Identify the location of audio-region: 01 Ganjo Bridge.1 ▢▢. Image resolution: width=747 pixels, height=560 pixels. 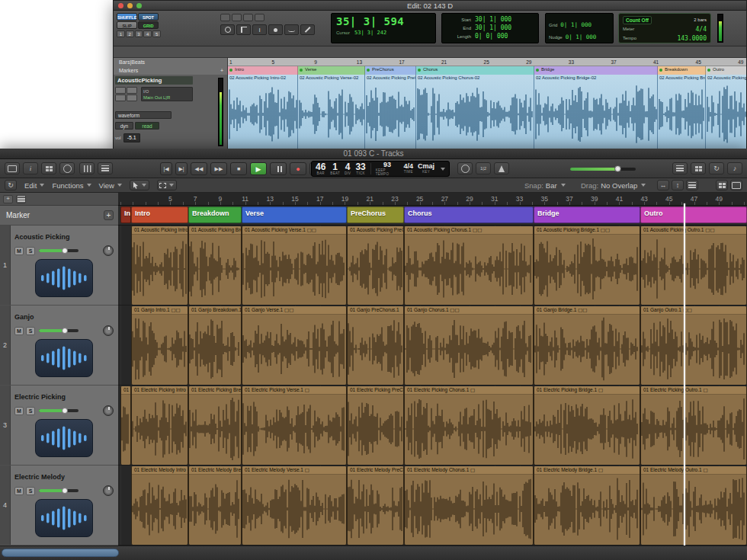
(587, 346).